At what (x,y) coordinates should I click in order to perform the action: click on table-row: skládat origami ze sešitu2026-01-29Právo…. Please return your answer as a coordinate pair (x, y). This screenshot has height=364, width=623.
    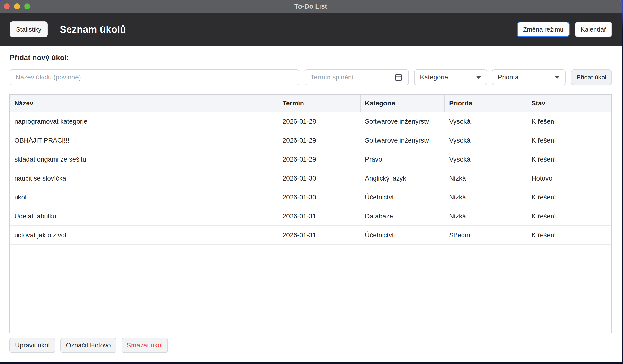
    Looking at the image, I should click on (311, 160).